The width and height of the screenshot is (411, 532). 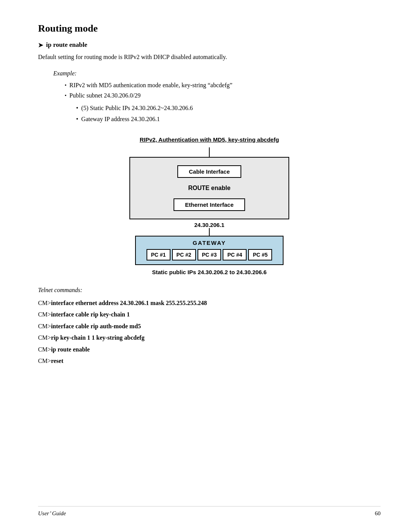 What do you see at coordinates (228, 108) in the screenshot?
I see `sub-list-item-1: (5) Static Public IPs 24.30.206.2~24.30.…` at bounding box center [228, 108].